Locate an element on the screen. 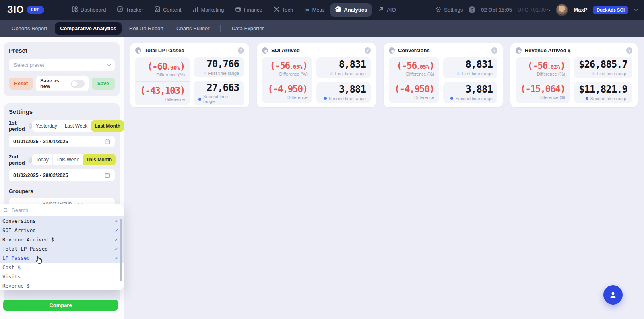  tab-cohorts-report: Cohorts Report is located at coordinates (29, 28).